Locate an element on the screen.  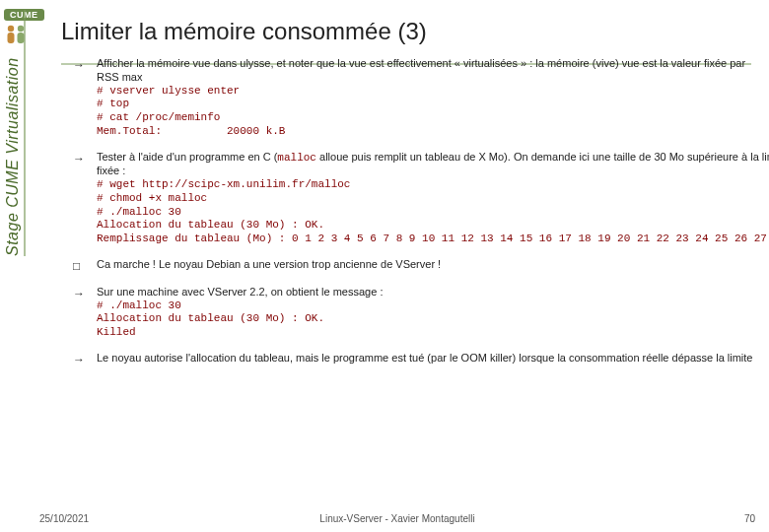
item-text: Tester à l'aide d'un programme en C (mal… is located at coordinates (433, 166).